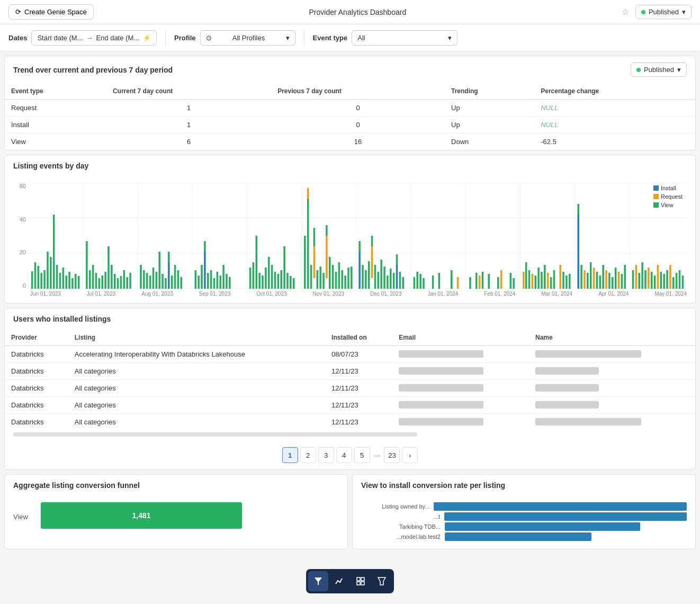  I want to click on installs-section-title: Users who installed listings, so click(62, 319).